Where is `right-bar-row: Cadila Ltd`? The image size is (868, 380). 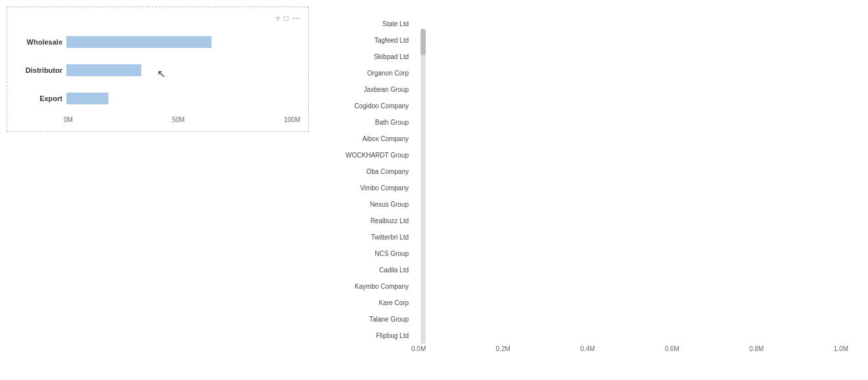
right-bar-row: Cadila Ltd is located at coordinates (371, 270).